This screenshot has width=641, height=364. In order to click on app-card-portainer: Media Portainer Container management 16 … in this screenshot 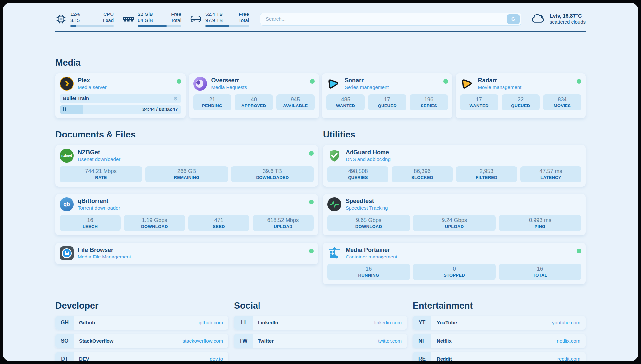, I will do `click(454, 263)`.